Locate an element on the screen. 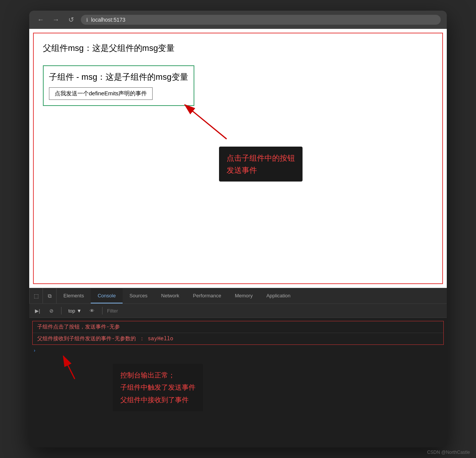  tab-application: Application is located at coordinates (279, 296).